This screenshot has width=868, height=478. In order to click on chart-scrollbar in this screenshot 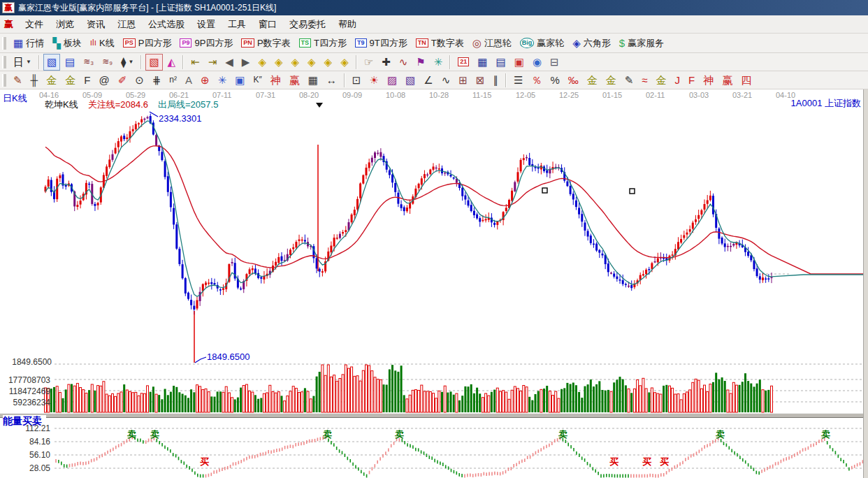, I will do `click(865, 284)`.